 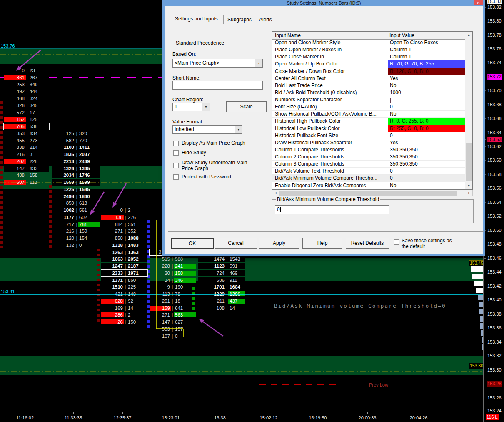 I want to click on ask-cell: 761, so click(x=89, y=224).